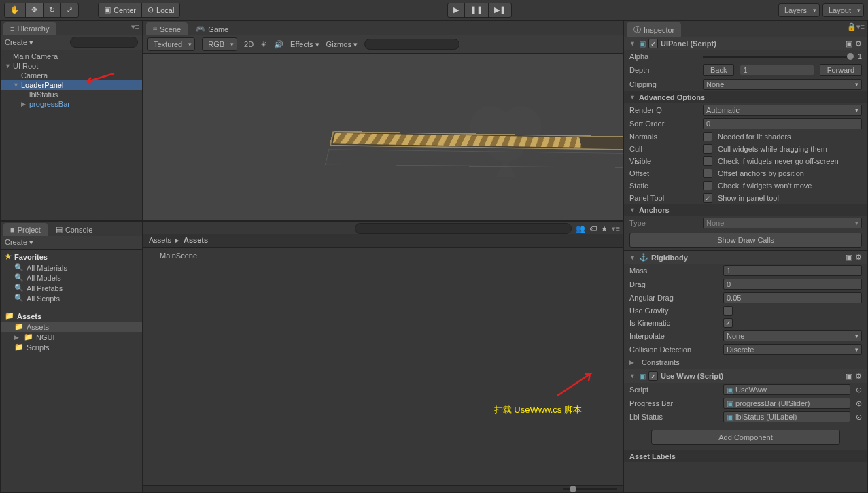  Describe the element at coordinates (26, 230) in the screenshot. I see `project-tab: ■Project` at that location.